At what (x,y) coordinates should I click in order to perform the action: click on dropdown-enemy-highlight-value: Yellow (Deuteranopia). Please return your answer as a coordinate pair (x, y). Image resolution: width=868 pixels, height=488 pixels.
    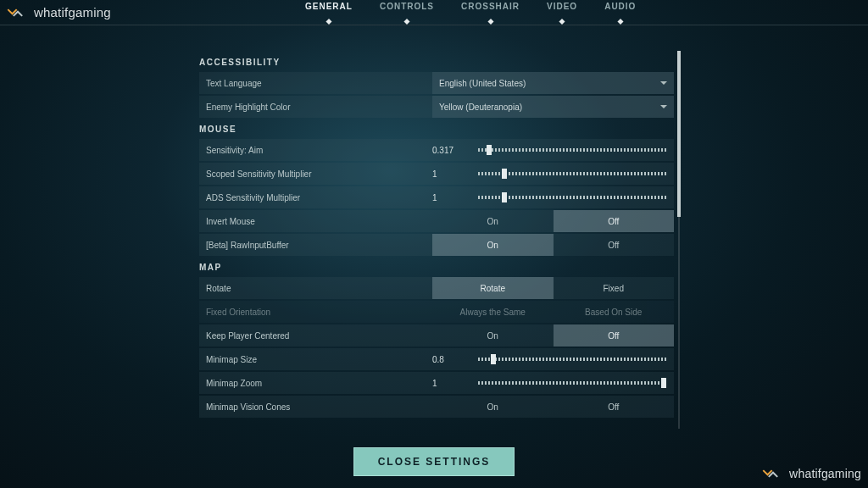
    Looking at the image, I should click on (481, 107).